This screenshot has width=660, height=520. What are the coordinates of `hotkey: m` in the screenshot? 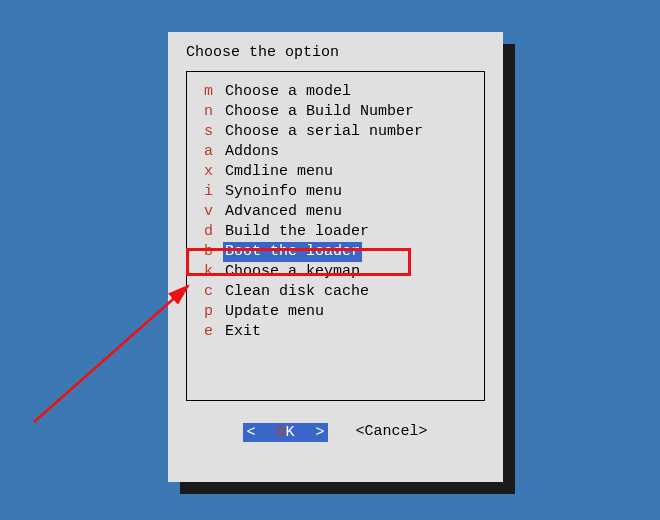 It's located at (210, 92).